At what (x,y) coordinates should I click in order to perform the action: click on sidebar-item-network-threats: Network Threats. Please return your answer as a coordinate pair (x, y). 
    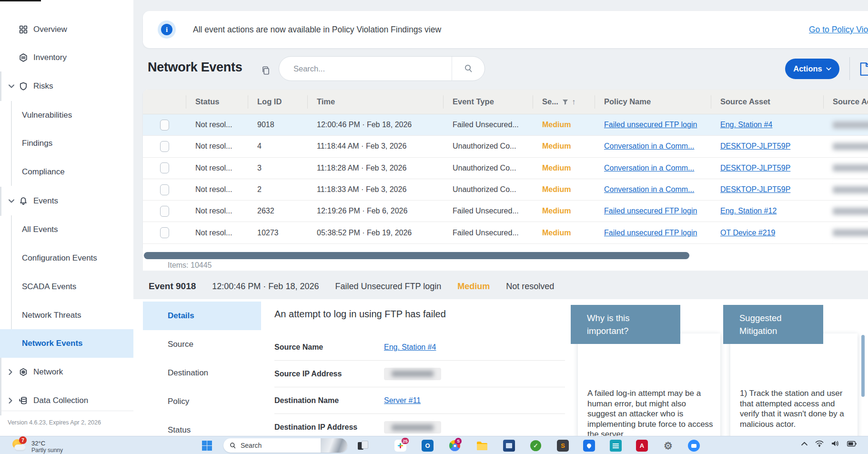
    Looking at the image, I should click on (67, 315).